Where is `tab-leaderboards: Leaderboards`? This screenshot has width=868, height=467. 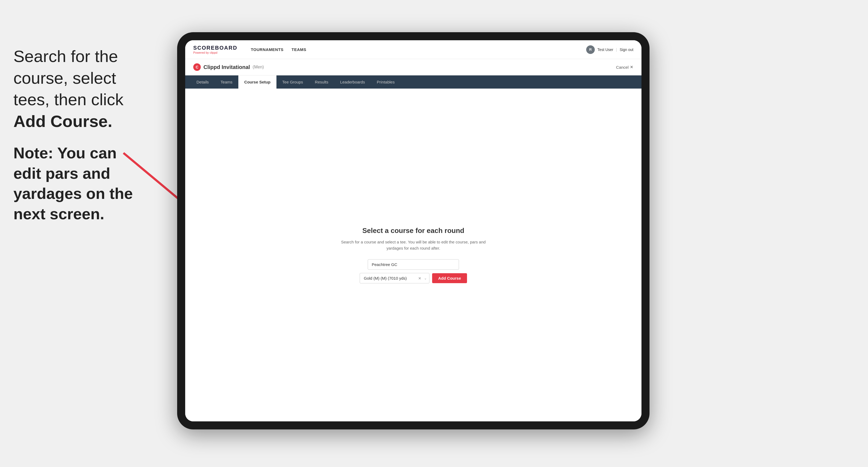 tab-leaderboards: Leaderboards is located at coordinates (352, 82).